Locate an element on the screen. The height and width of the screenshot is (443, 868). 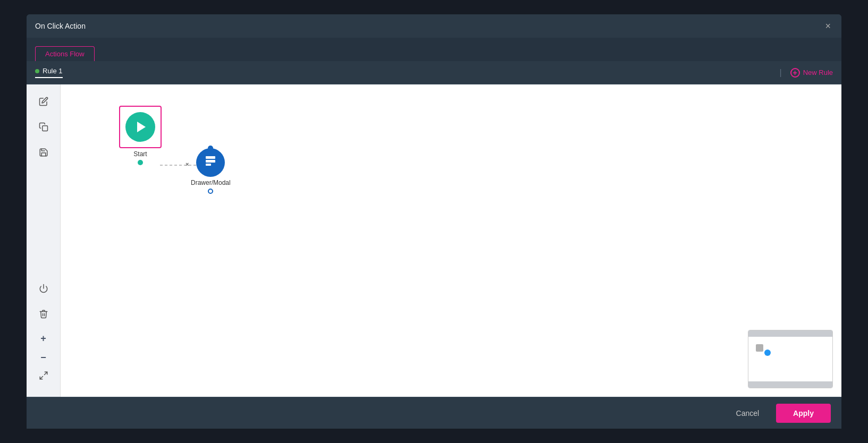
new-rule-button: + New Rule is located at coordinates (812, 73).